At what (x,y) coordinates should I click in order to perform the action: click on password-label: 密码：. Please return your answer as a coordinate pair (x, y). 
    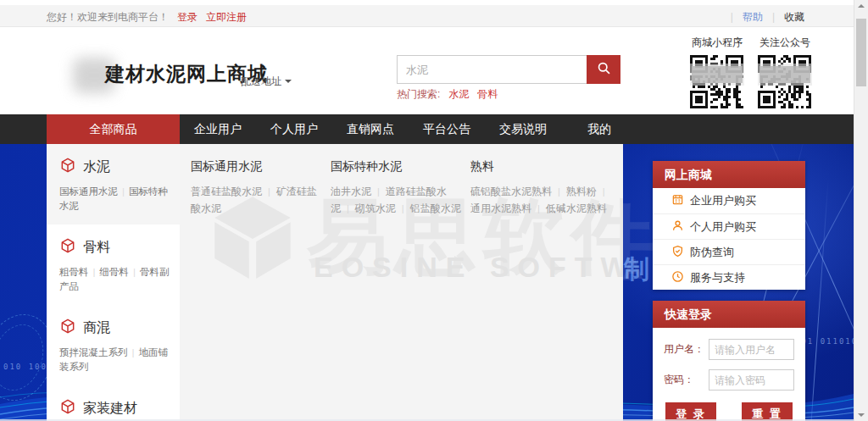
    Looking at the image, I should click on (687, 379).